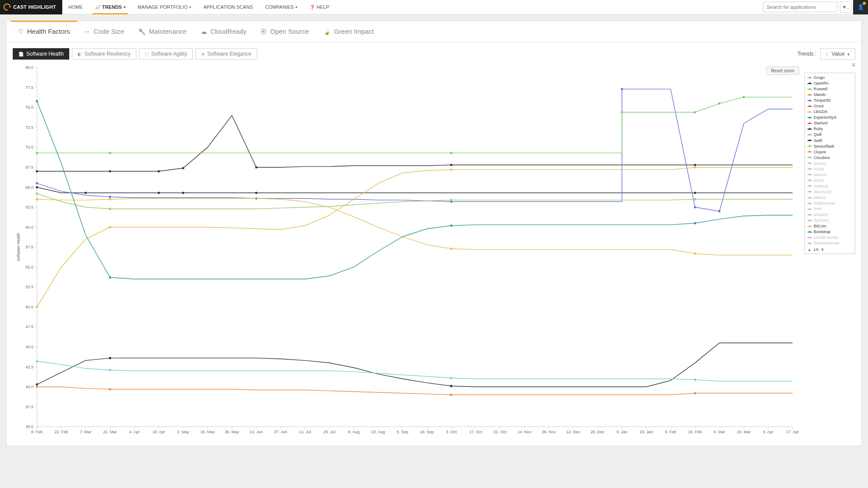 Image resolution: width=868 pixels, height=488 pixels. What do you see at coordinates (821, 89) in the screenshot?
I see `legend-label: Roswell` at bounding box center [821, 89].